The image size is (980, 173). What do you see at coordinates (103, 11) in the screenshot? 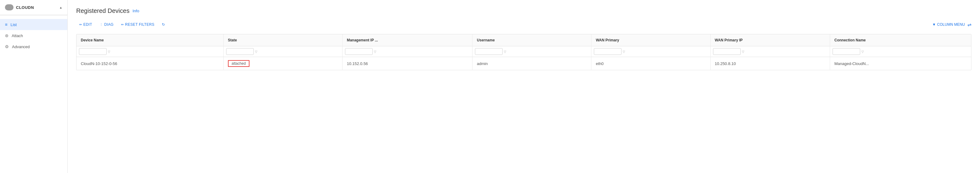
I see `page-title: Registered Devices` at bounding box center [103, 11].